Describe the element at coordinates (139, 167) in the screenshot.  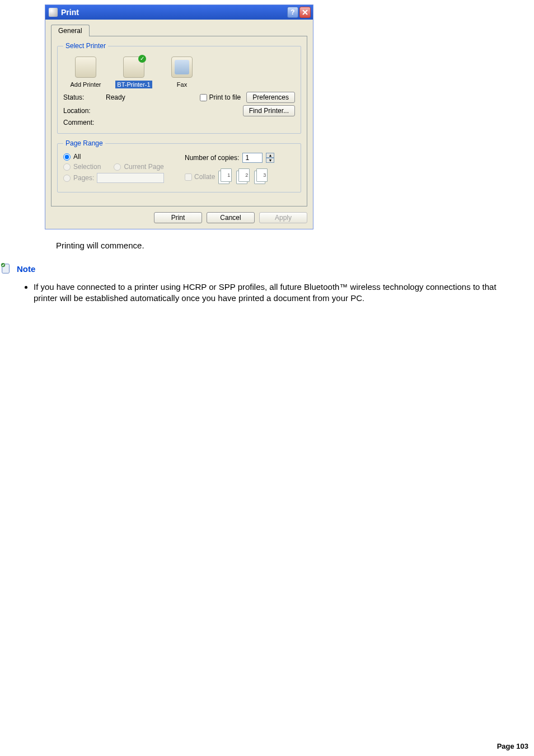
I see `radio-current-page-row: Current Page` at that location.